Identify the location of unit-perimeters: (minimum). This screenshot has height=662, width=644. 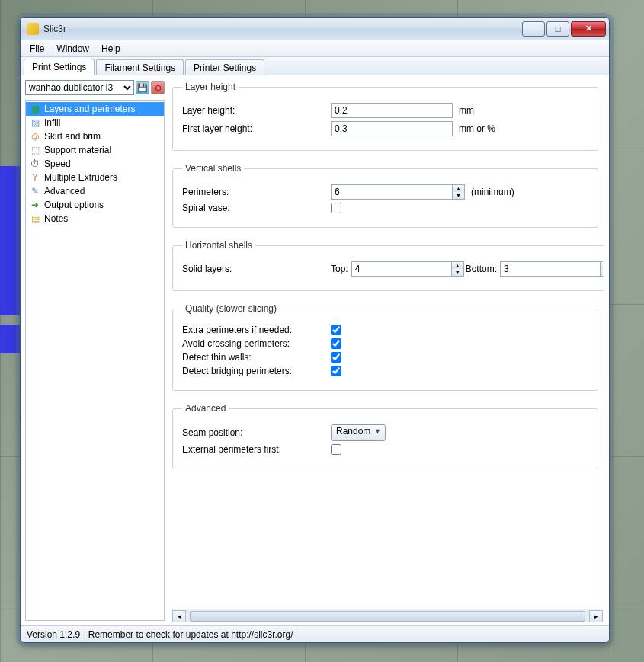
(492, 192).